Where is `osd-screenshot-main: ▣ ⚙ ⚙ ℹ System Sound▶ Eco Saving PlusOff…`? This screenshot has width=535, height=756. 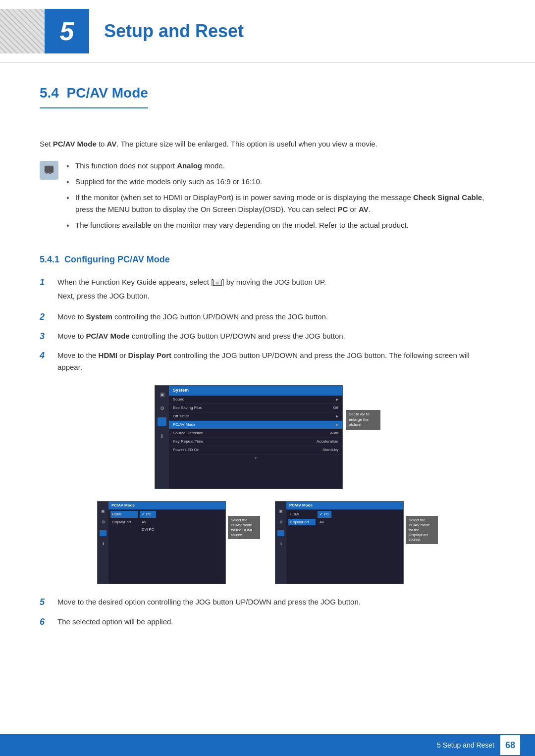
osd-screenshot-main: ▣ ⚙ ⚙ ℹ System Sound▶ Eco Saving PlusOff… is located at coordinates (268, 437).